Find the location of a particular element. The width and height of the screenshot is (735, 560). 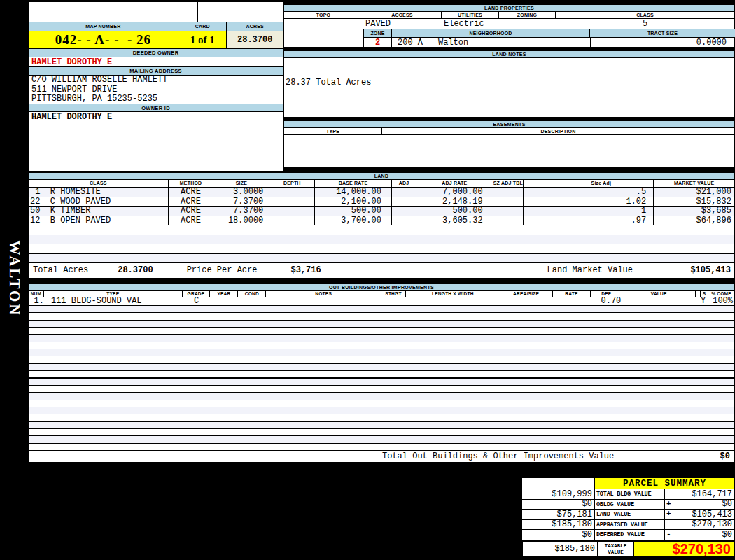

col-base-rate: BASE RATE is located at coordinates (354, 183).